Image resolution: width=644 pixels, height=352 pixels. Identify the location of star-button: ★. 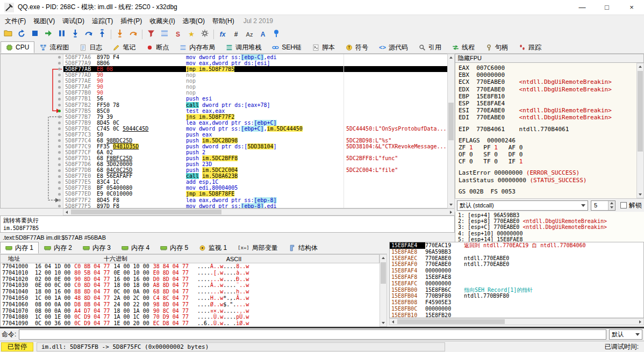
(191, 34).